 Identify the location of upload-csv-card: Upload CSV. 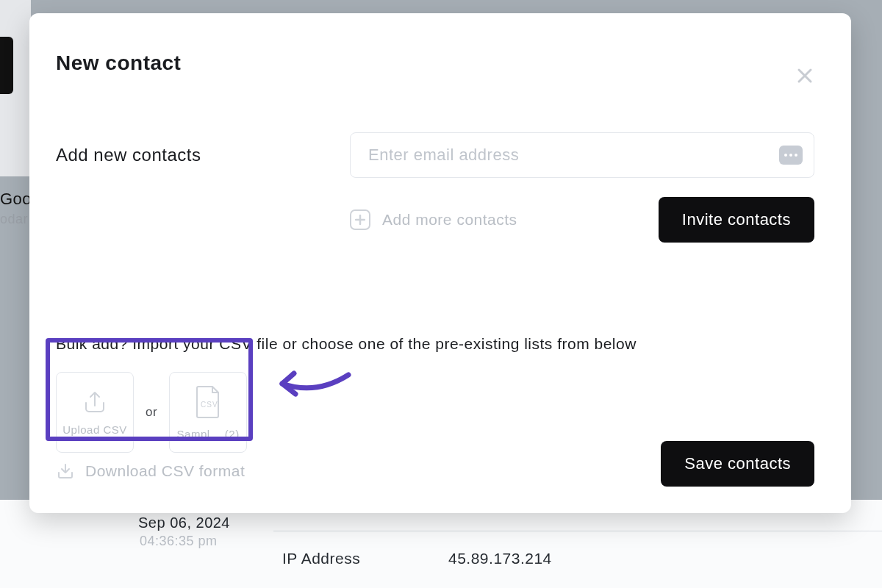
(95, 412).